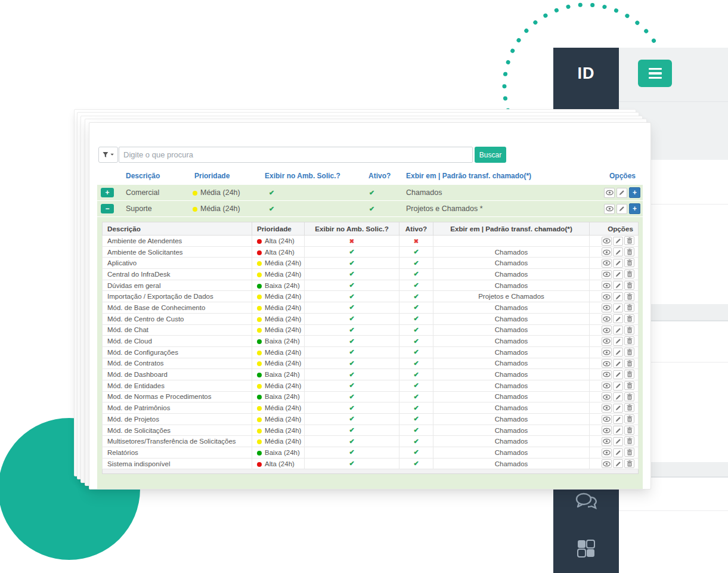  Describe the element at coordinates (371, 472) in the screenshot. I see `cut-off-row` at that location.